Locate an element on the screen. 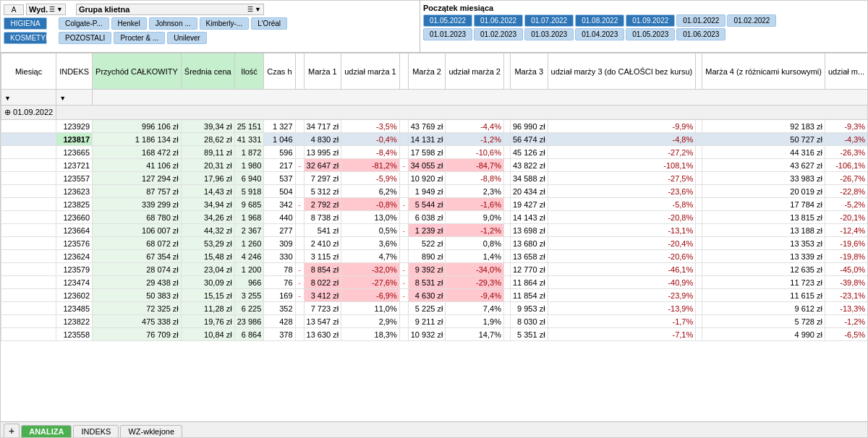  cell-um3: -13,9% is located at coordinates (622, 309).